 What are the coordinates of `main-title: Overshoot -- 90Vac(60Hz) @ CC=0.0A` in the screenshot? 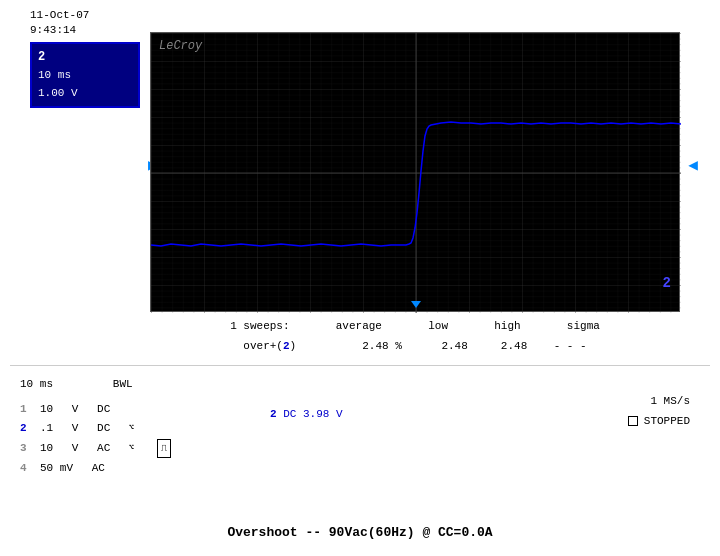 It's located at (360, 532).